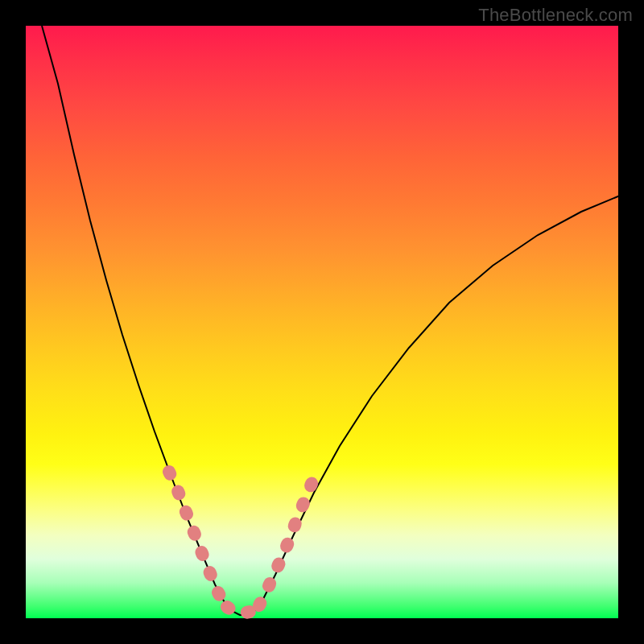 The width and height of the screenshot is (644, 644). What do you see at coordinates (287, 543) in the screenshot?
I see `right-overlay-dots` at bounding box center [287, 543].